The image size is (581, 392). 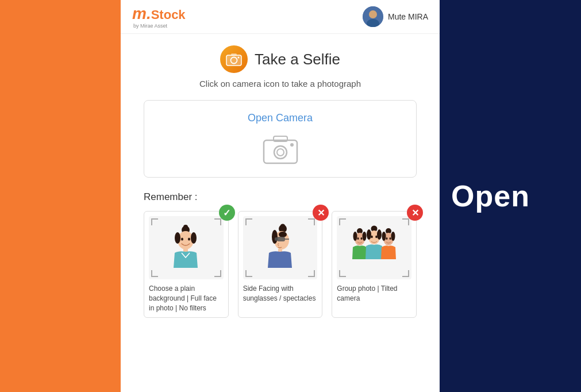 I want to click on card-good-image, so click(x=186, y=248).